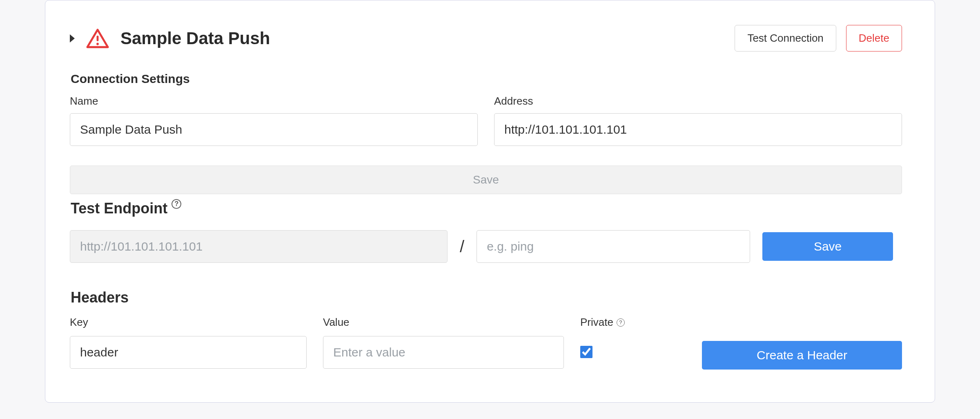 This screenshot has width=980, height=419. What do you see at coordinates (486, 120) in the screenshot?
I see `connection-settings-row: Name Address` at bounding box center [486, 120].